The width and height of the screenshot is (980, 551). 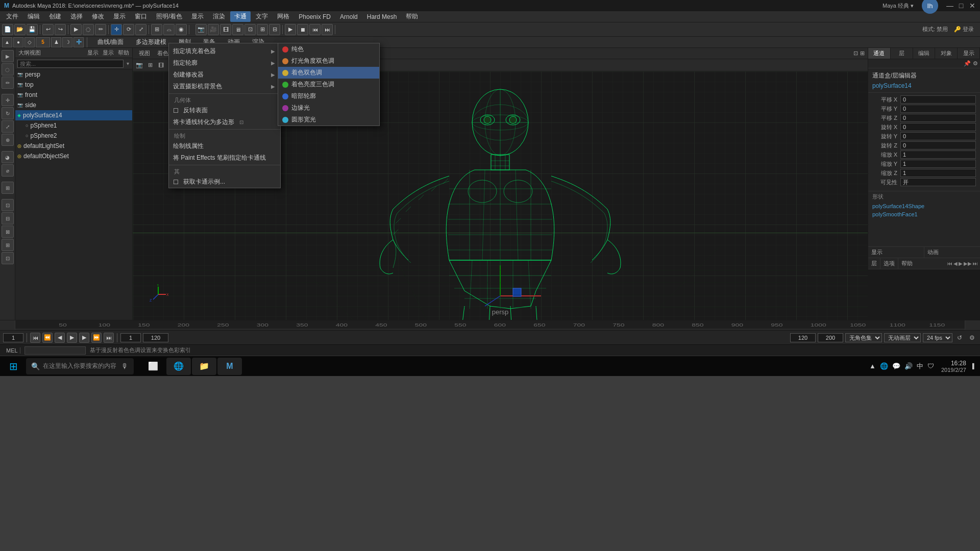 What do you see at coordinates (12, 16) in the screenshot?
I see `menu-file: 文件` at bounding box center [12, 16].